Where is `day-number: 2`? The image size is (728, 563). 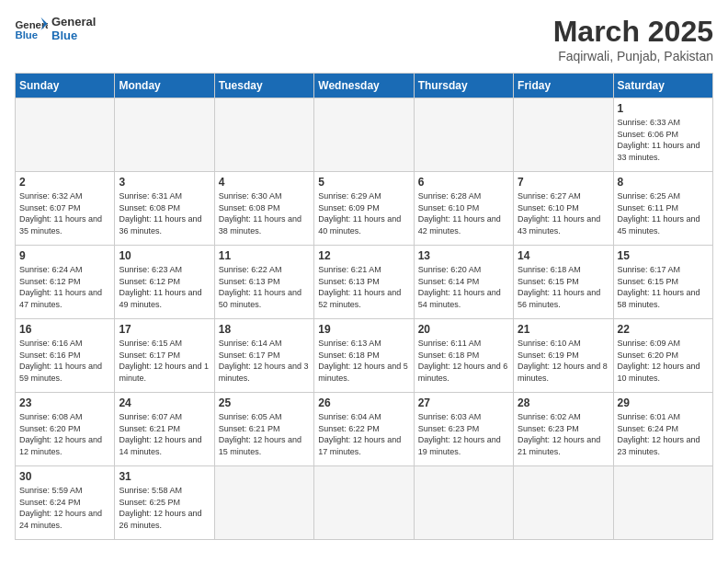
day-number: 2 is located at coordinates (64, 182).